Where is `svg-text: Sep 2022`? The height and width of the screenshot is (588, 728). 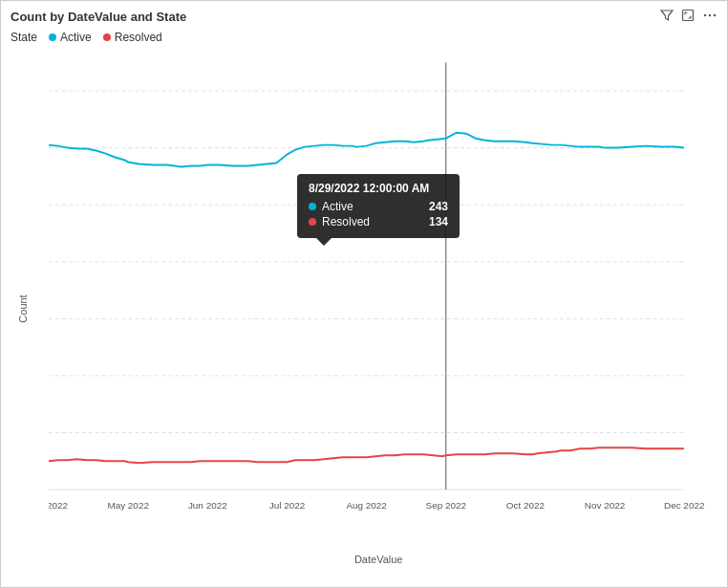 svg-text: Sep 2022 is located at coordinates (447, 505).